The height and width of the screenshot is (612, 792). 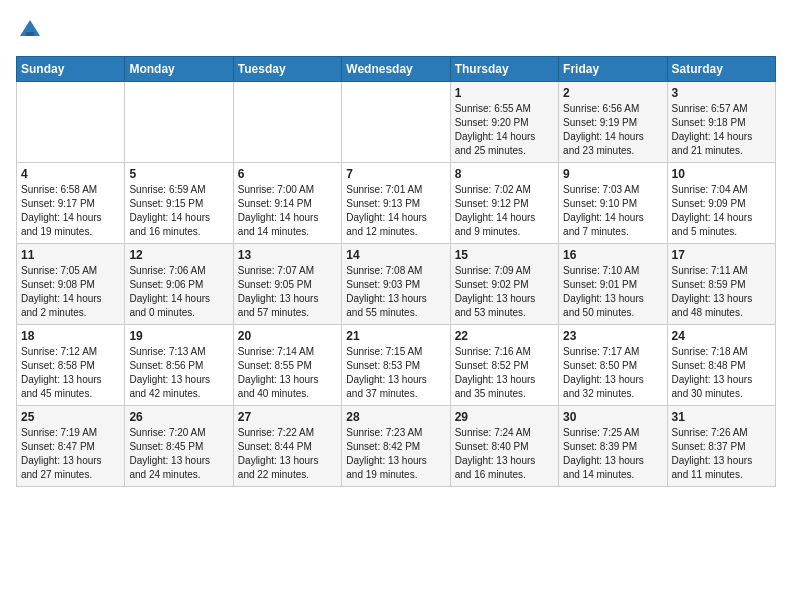 I want to click on day-number: 21, so click(x=396, y=336).